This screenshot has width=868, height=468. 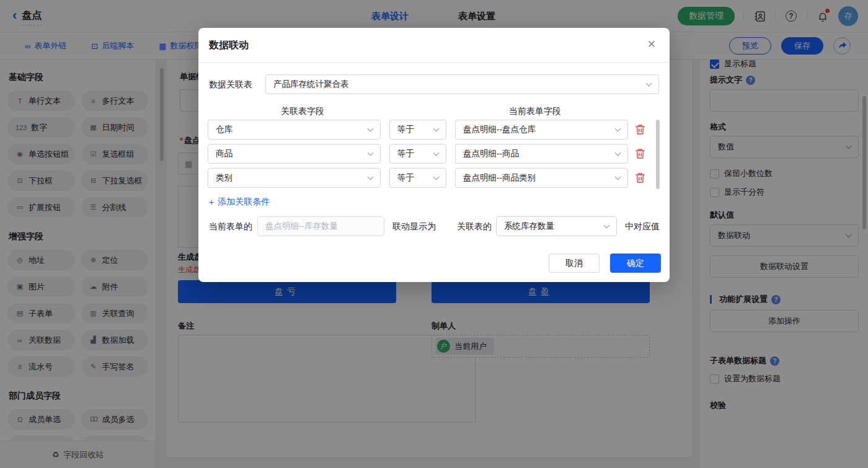 What do you see at coordinates (636, 263) in the screenshot?
I see `confirm-button: 确定` at bounding box center [636, 263].